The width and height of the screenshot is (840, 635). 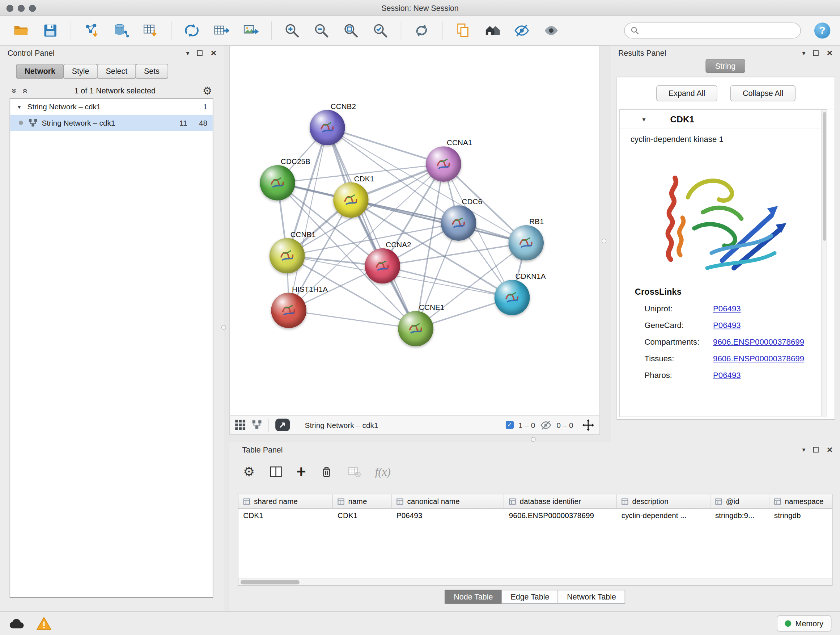 I want to click on copy-button, so click(x=463, y=30).